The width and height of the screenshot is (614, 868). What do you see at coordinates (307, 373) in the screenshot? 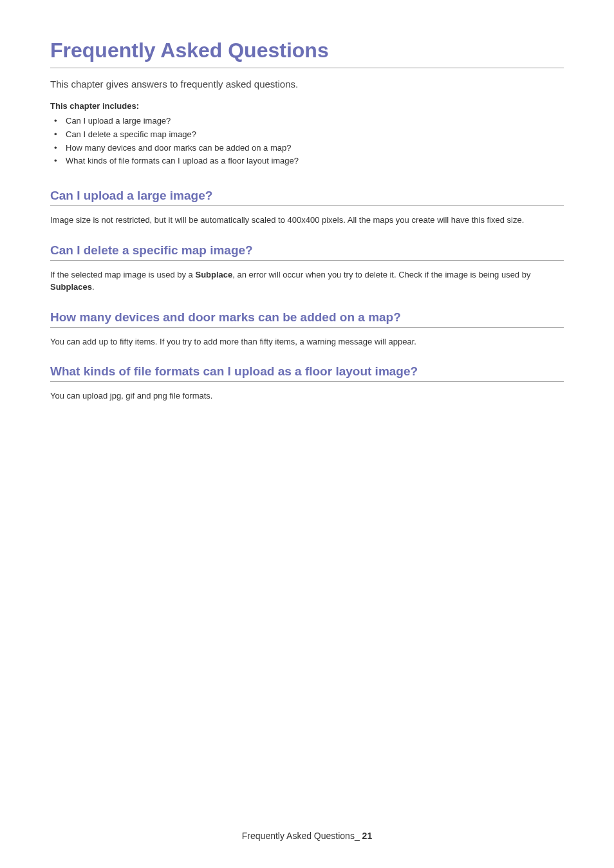
I see `section-heading: What kinds of file formats can I upload …` at bounding box center [307, 373].